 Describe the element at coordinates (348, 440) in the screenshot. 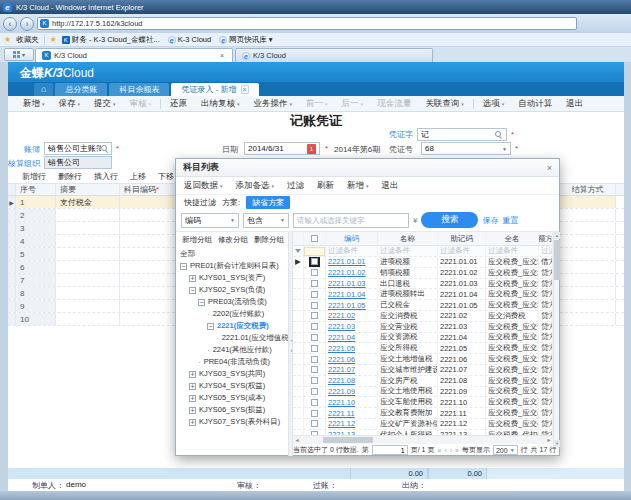

I see `scroll-thumb` at that location.